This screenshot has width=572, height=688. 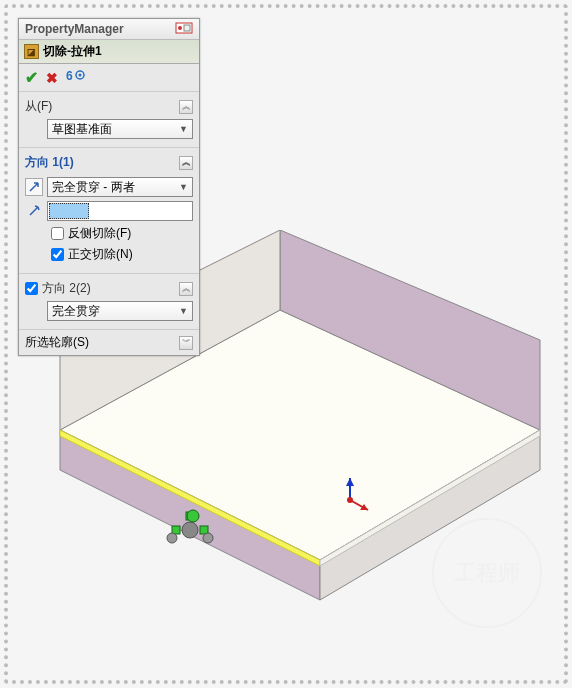 I want to click on direction1-selection-box, so click(x=120, y=211).